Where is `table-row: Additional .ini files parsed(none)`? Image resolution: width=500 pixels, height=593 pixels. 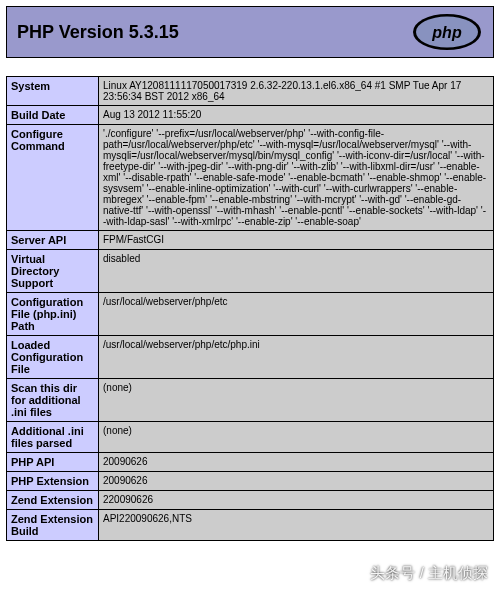 table-row: Additional .ini files parsed(none) is located at coordinates (250, 438).